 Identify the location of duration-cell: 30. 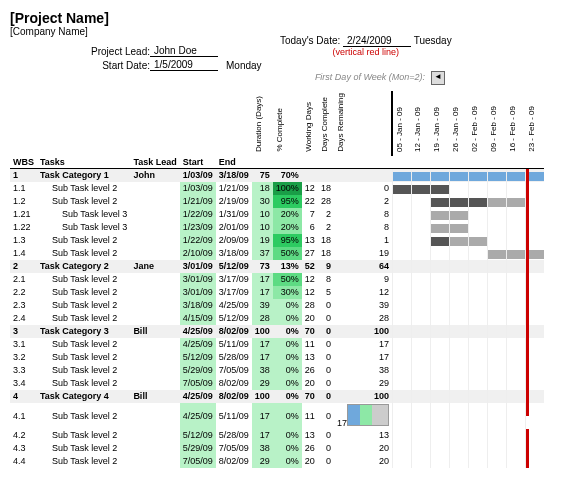
(262, 202).